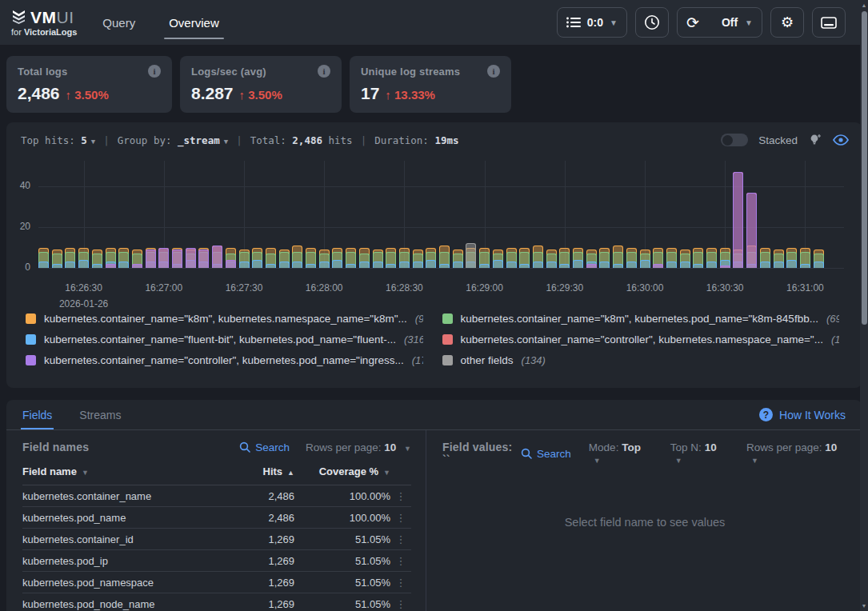  Describe the element at coordinates (118, 22) in the screenshot. I see `tab-query: Query` at that location.